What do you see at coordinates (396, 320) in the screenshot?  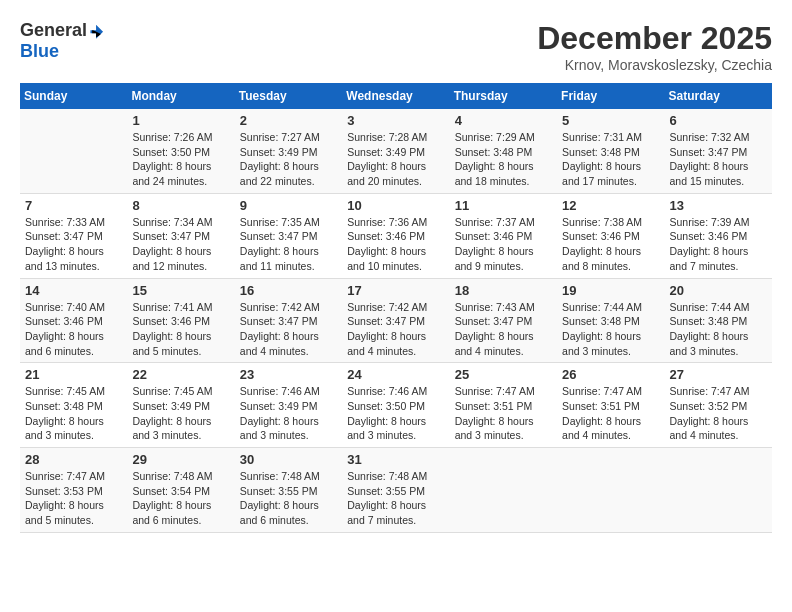 I see `calendar-cell: 17Sunrise: 7:42 AM Sunset: 3:47 PM Dayli…` at bounding box center [396, 320].